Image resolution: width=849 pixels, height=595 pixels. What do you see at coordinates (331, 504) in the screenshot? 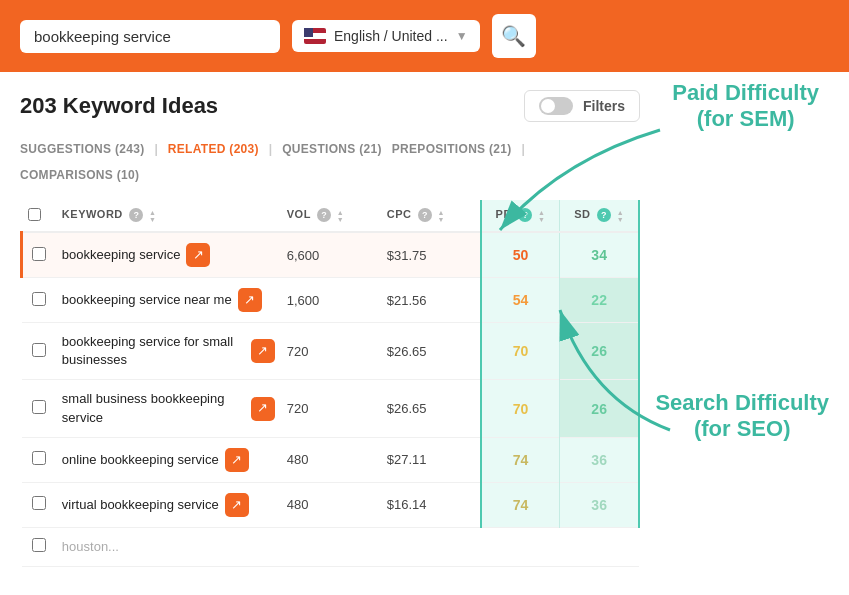
I see `table-row: virtual bookkeeping service ↗ 480 $16.14…` at bounding box center [331, 504].